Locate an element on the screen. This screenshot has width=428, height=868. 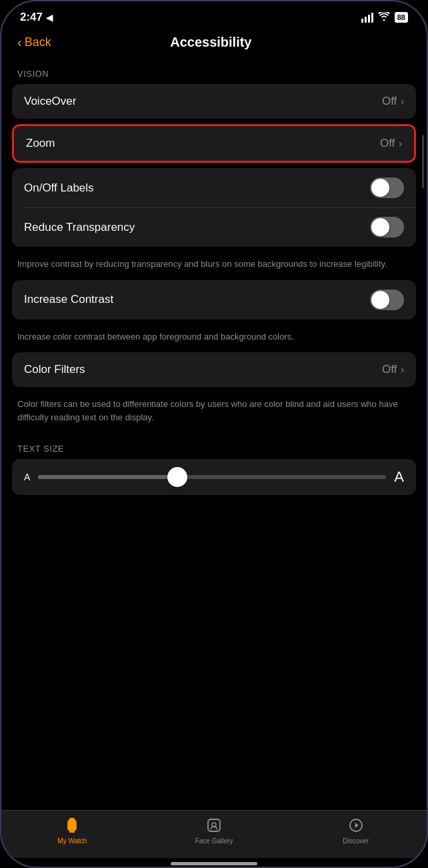
voiceover-value: Off is located at coordinates (389, 101).